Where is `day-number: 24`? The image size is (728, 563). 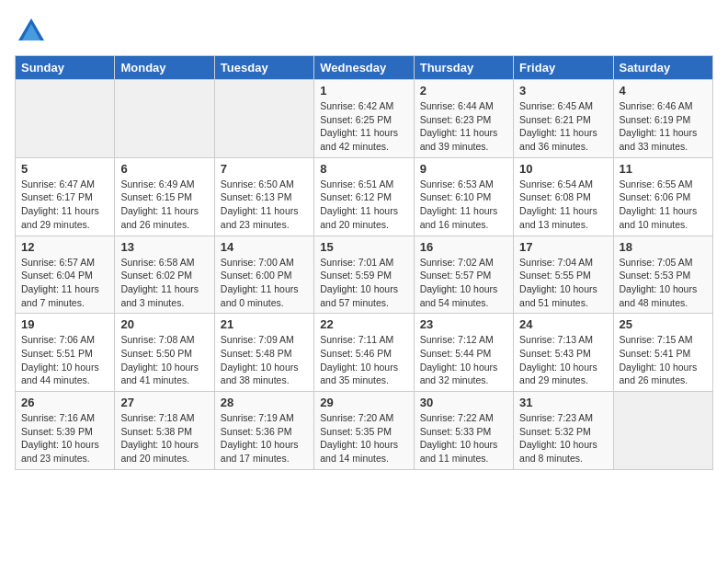
day-number: 24 is located at coordinates (563, 324).